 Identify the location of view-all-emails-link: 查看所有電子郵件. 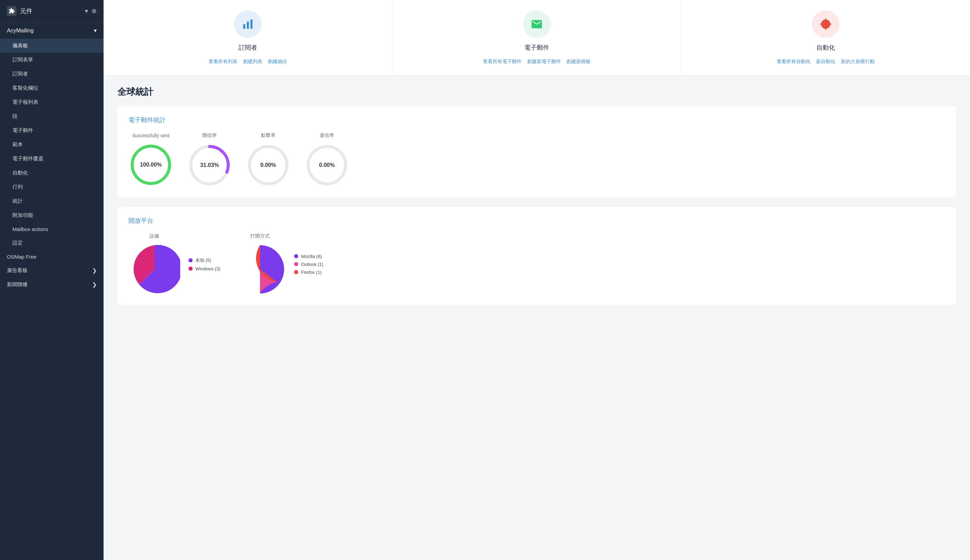
(502, 62).